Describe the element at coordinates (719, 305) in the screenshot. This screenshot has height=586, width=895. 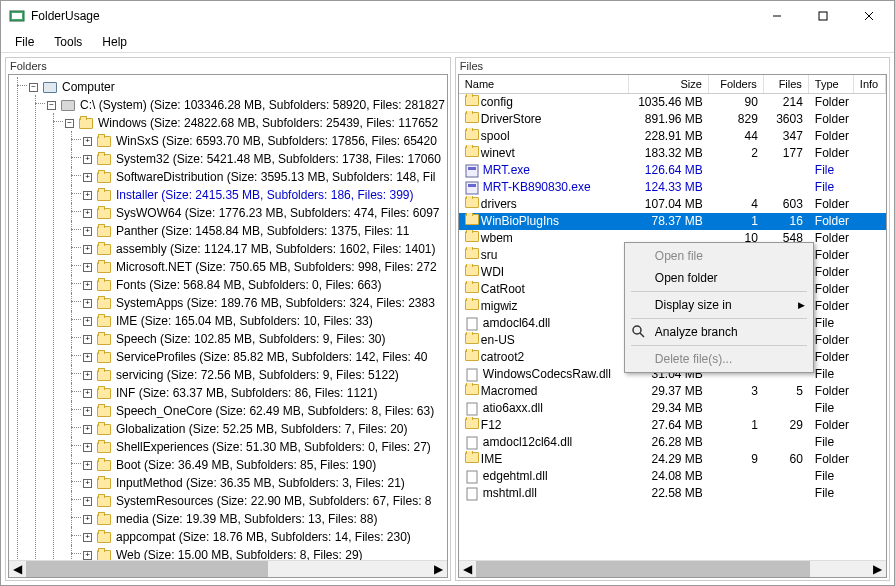
I see `ctx-display-size: Display size in▶` at that location.